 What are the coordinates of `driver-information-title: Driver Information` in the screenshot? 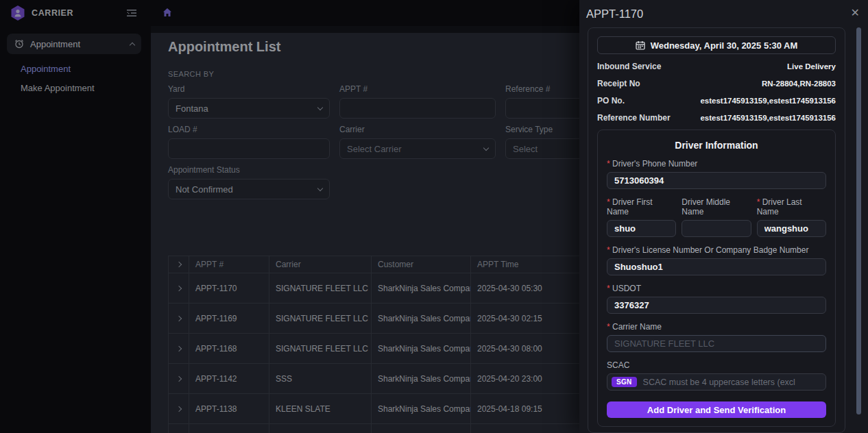 It's located at (716, 145).